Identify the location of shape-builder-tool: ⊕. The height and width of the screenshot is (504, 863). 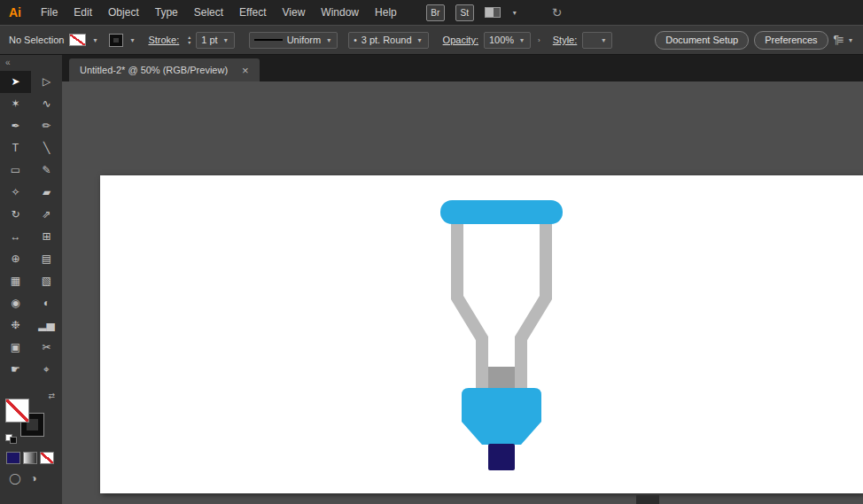
(16, 259).